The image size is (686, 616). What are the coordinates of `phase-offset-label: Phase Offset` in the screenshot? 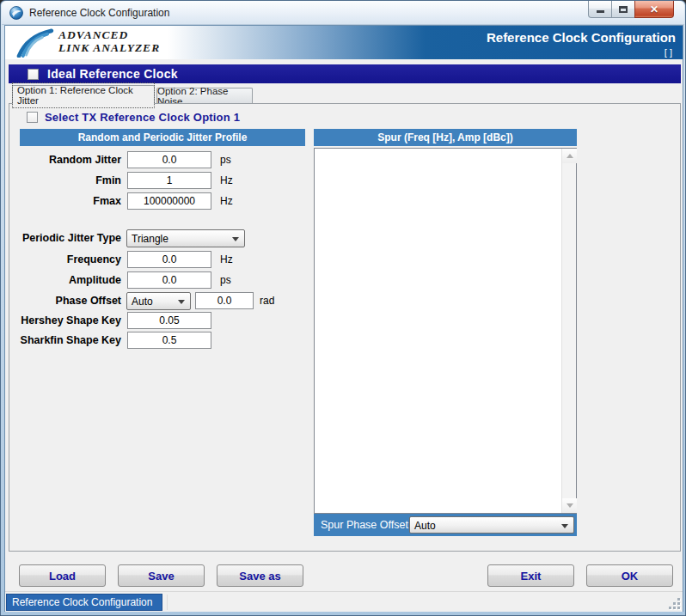 It's located at (67, 301).